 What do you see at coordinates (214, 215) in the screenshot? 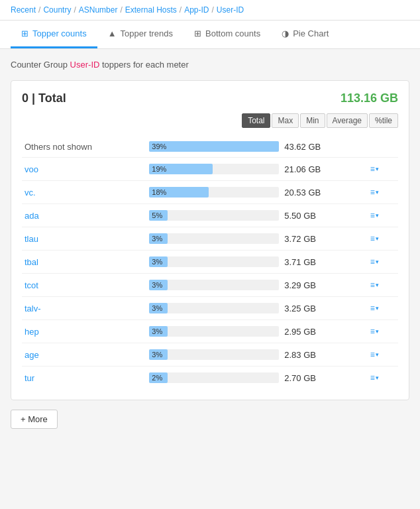
I see `bar-background: 5%` at bounding box center [214, 215].